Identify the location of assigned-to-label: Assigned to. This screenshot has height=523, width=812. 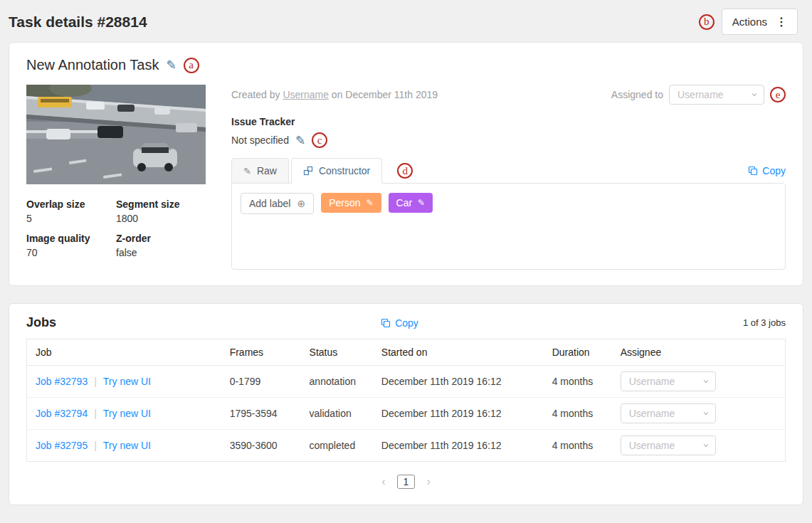
(638, 95).